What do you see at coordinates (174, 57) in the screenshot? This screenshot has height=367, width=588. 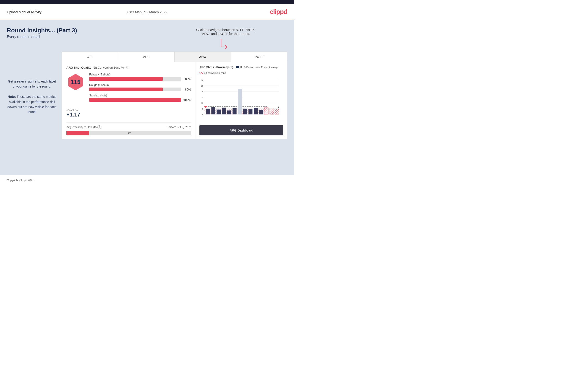 I see `tabs-container: OTT APP ARG PUTT` at bounding box center [174, 57].